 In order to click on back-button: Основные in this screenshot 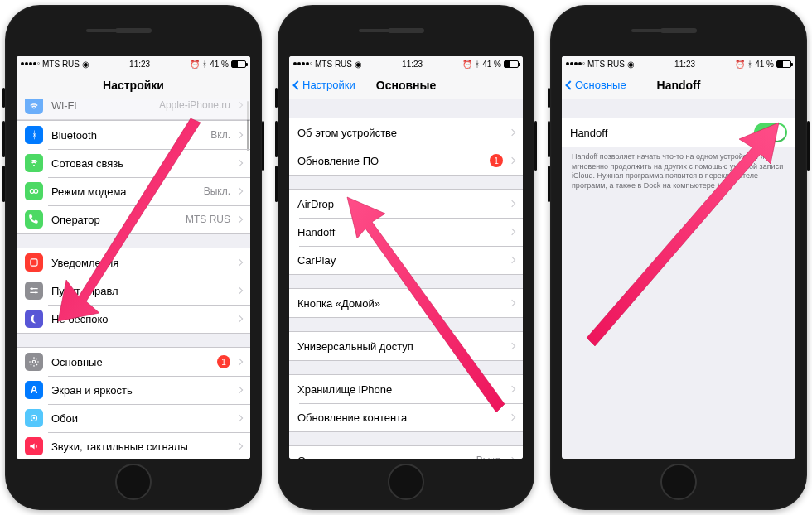, I will do `click(597, 84)`.